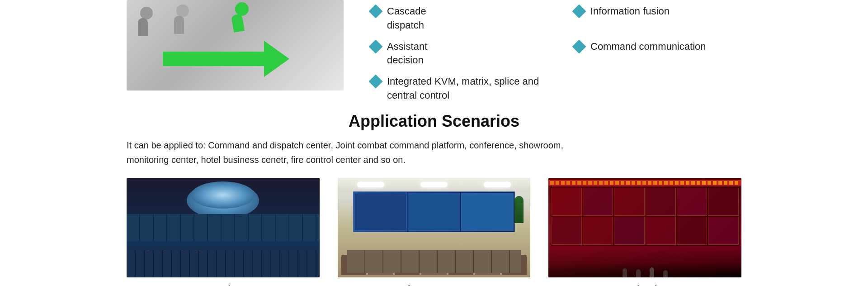 Image resolution: width=868 pixels, height=286 pixels. What do you see at coordinates (630, 12) in the screenshot?
I see `feature-fusion-label: Information fusion` at bounding box center [630, 12].